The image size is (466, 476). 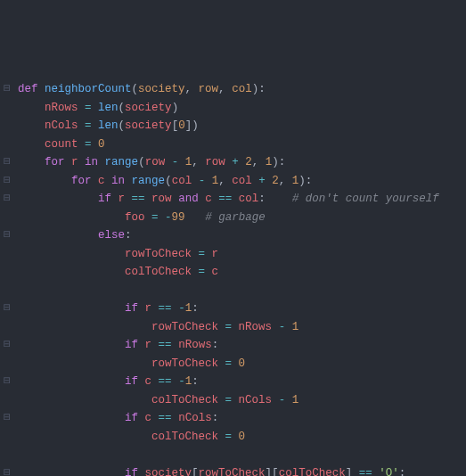 What do you see at coordinates (109, 126) in the screenshot?
I see `code-text: nCols = len(society[0])` at bounding box center [109, 126].